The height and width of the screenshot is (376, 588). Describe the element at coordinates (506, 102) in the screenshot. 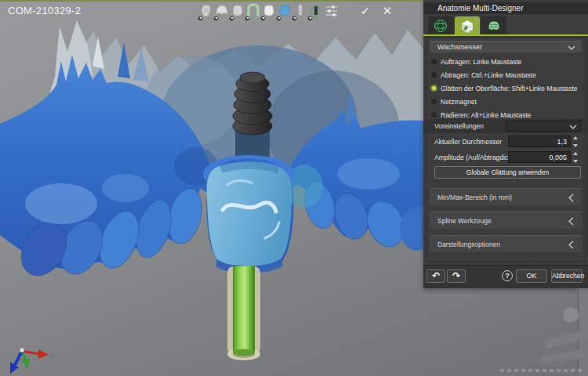

I see `wax-option-row: Netzmagnet` at that location.